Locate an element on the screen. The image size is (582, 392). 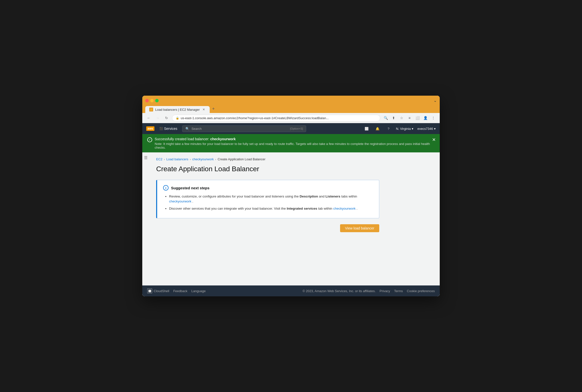
reader-icon: ≡ is located at coordinates (409, 118).